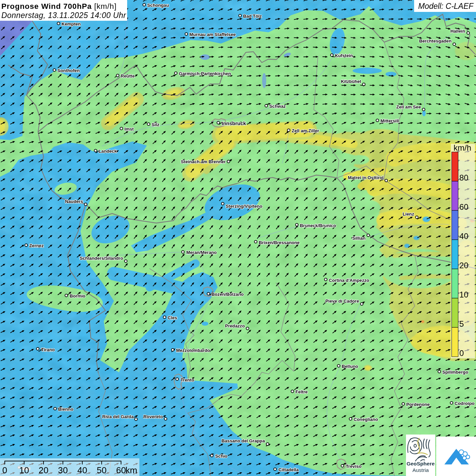 The width and height of the screenshot is (476, 476). I want to click on svg-text: Feltre, so click(302, 392).